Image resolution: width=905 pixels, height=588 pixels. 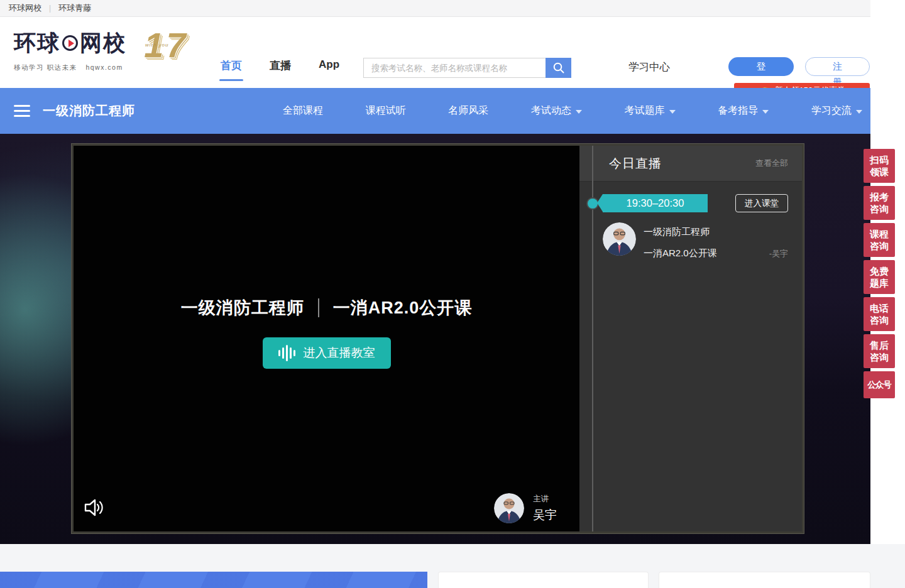 What do you see at coordinates (280, 65) in the screenshot?
I see `nav-live: 直播` at bounding box center [280, 65].